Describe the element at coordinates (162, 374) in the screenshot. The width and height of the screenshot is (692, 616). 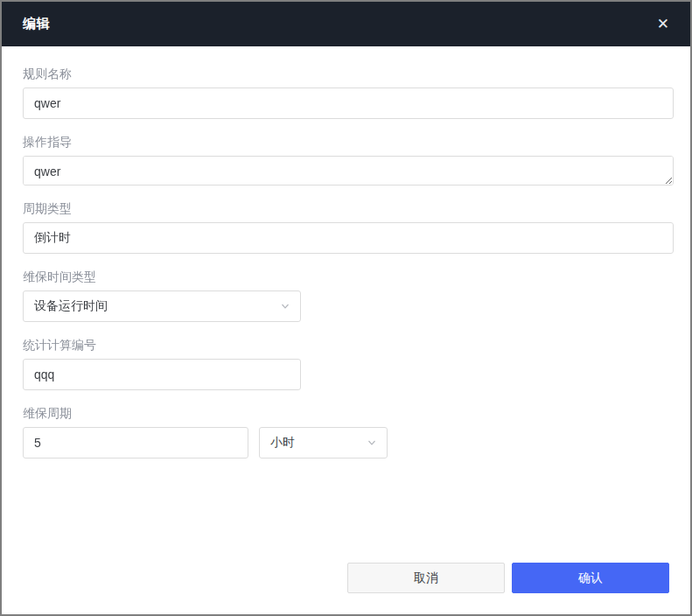
I see `stat-calc-number-input` at that location.